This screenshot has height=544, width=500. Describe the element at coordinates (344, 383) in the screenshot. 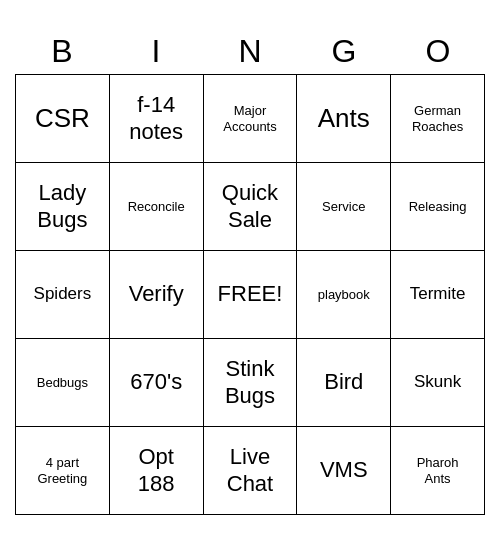

I see `bingo-cell-18: Bird` at that location.